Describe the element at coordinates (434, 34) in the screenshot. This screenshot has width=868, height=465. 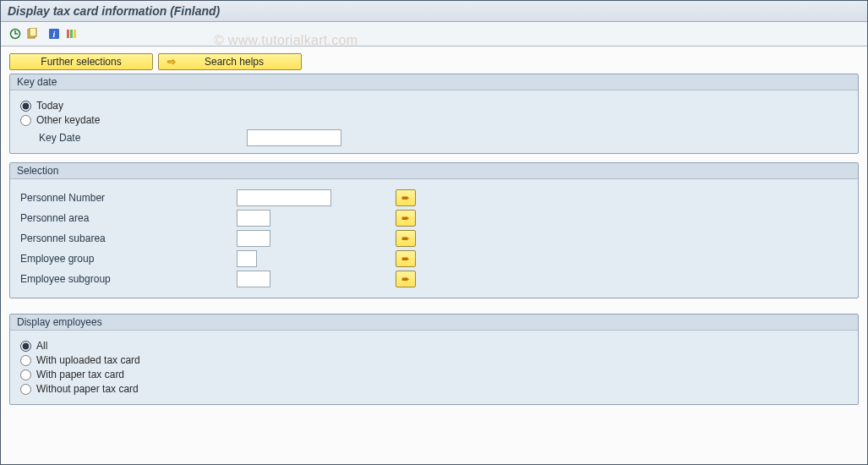
I see `toolbar: i` at that location.